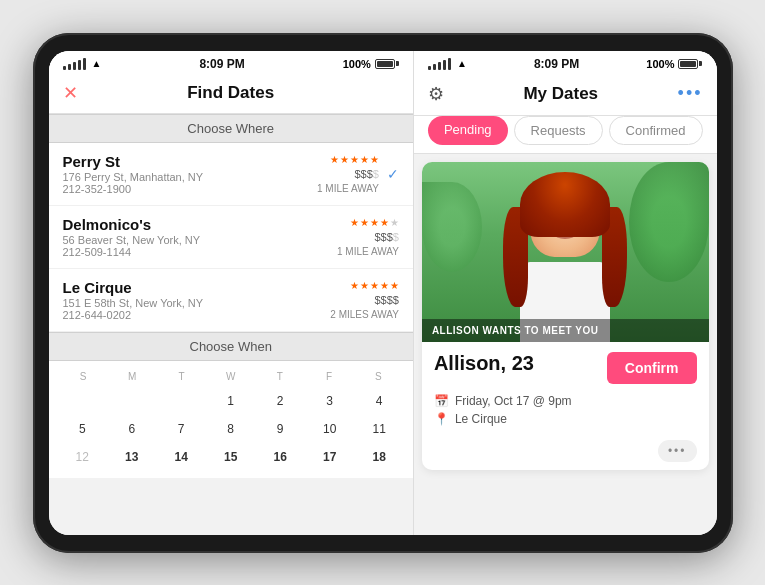  Describe the element at coordinates (565, 204) in the screenshot. I see `hair-top` at that location.